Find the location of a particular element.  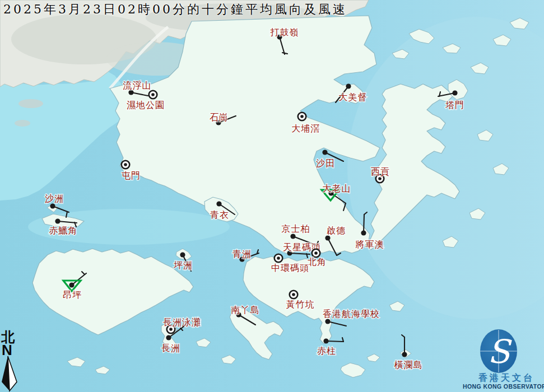

station-label: 長洲 is located at coordinates (171, 348).